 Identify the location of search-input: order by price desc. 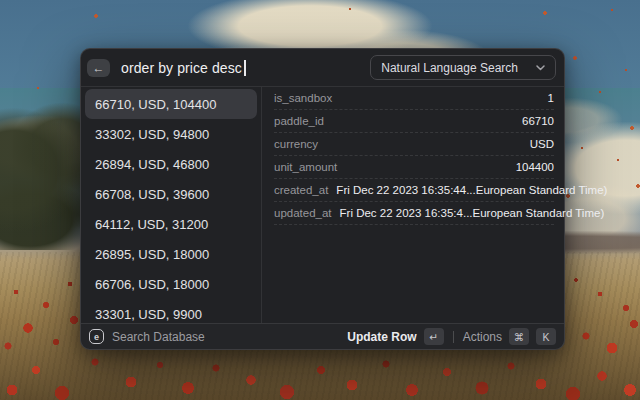
(246, 68).